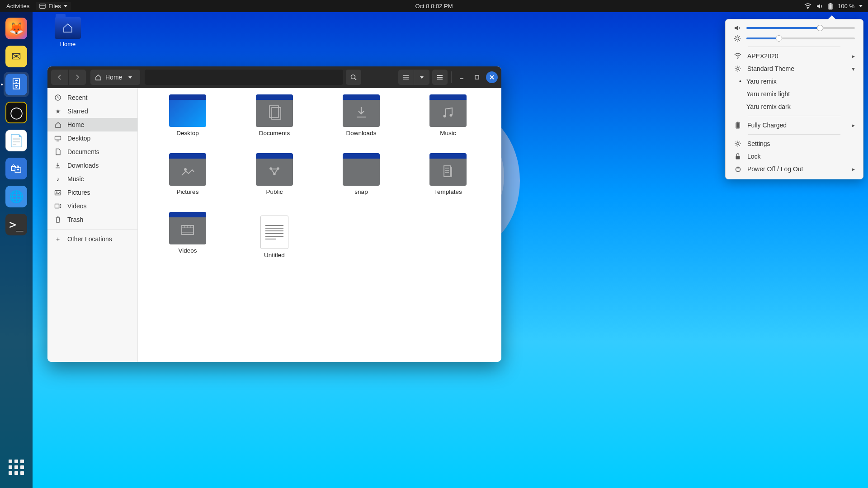 This screenshot has height=488, width=868. What do you see at coordinates (422, 77) in the screenshot?
I see `view-dropdown-button` at bounding box center [422, 77].